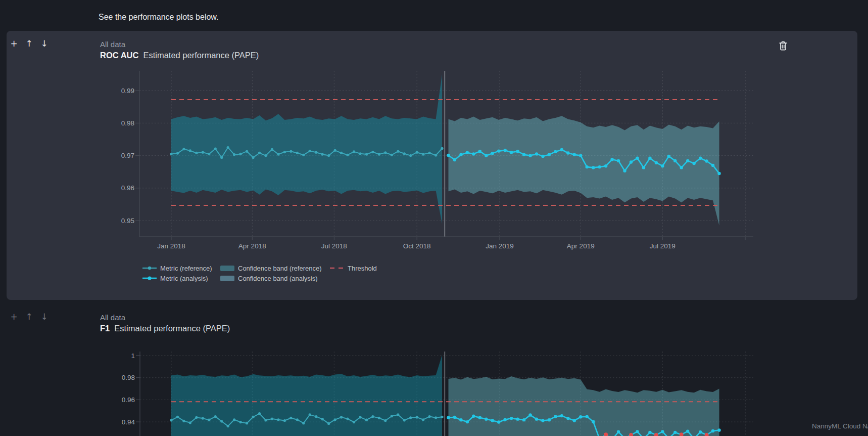 Image resolution: width=868 pixels, height=436 pixels. Describe the element at coordinates (165, 329) in the screenshot. I see `chart-title: F1Estimated performance (PAPE)` at that location.